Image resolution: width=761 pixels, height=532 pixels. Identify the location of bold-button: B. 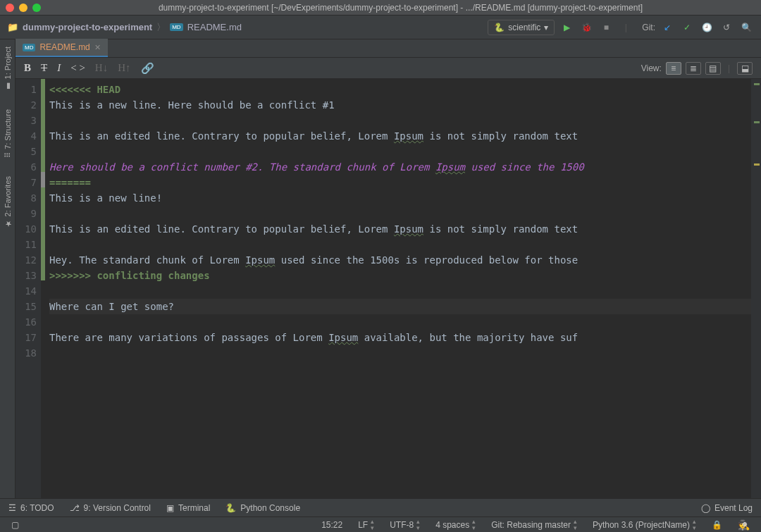
(27, 68).